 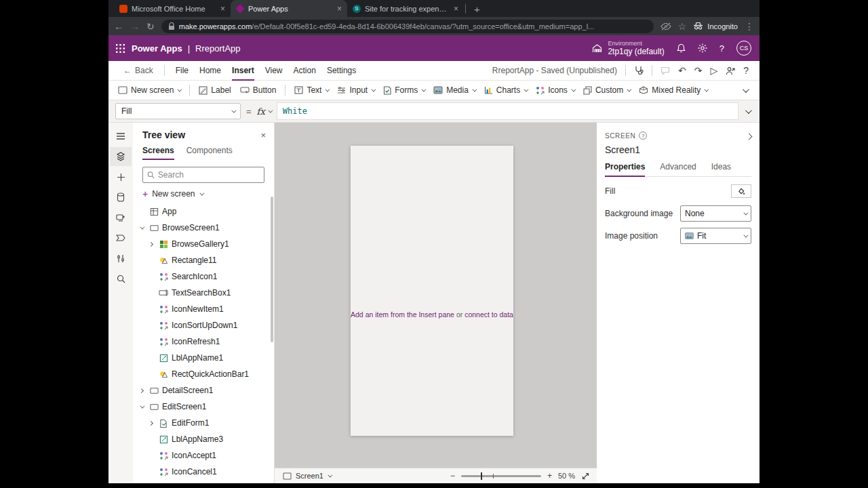 What do you see at coordinates (406, 8) in the screenshot?
I see `tab-expenses-site: S Site for tracking expenses ×` at bounding box center [406, 8].